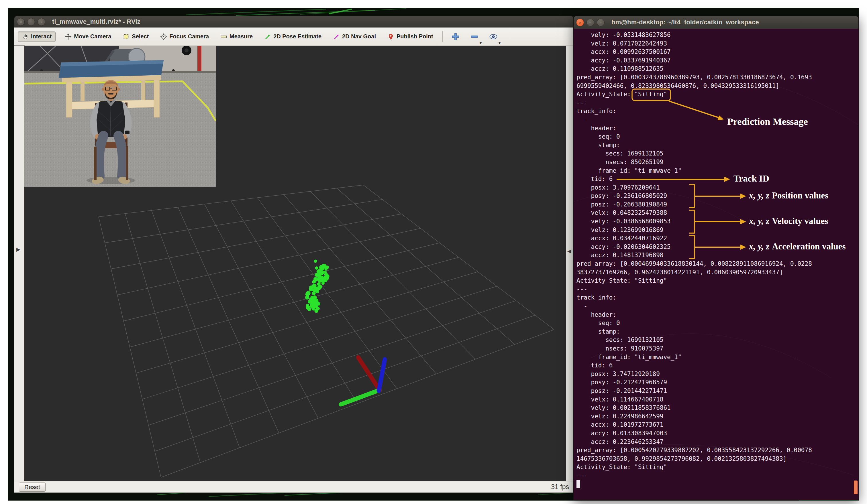 This screenshot has height=504, width=867. I want to click on terminal-scrollbar-thumb, so click(856, 487).